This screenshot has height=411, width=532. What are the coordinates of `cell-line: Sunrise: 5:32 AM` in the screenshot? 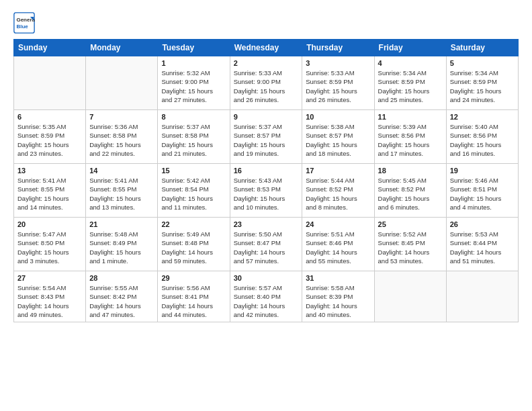 It's located at (193, 73).